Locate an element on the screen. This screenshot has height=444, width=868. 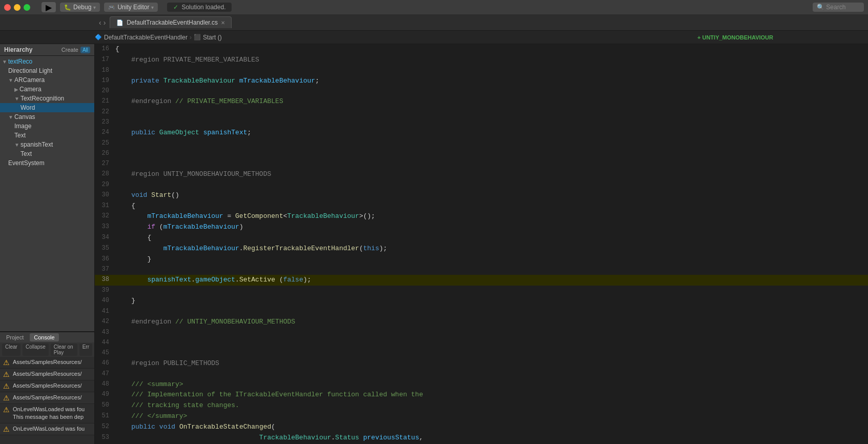
line-content: private TrackableBehaviour mTrackableBeh… is located at coordinates (492, 81).